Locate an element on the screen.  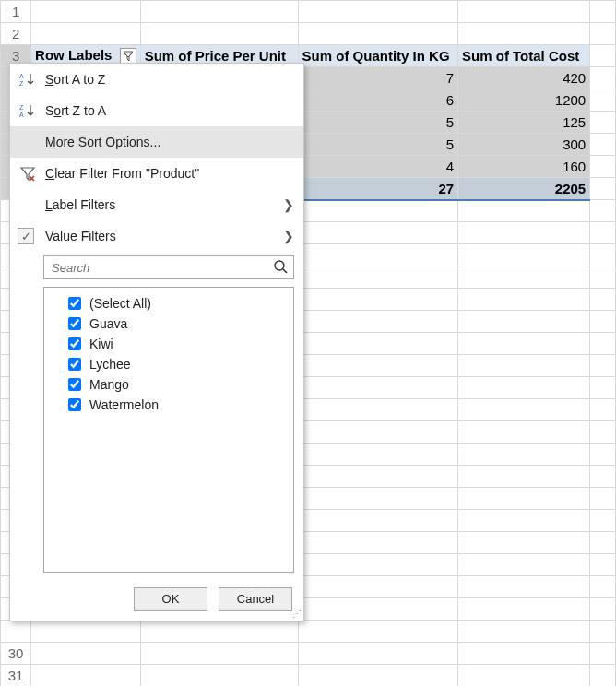
cancel-button: Cancel is located at coordinates (255, 599).